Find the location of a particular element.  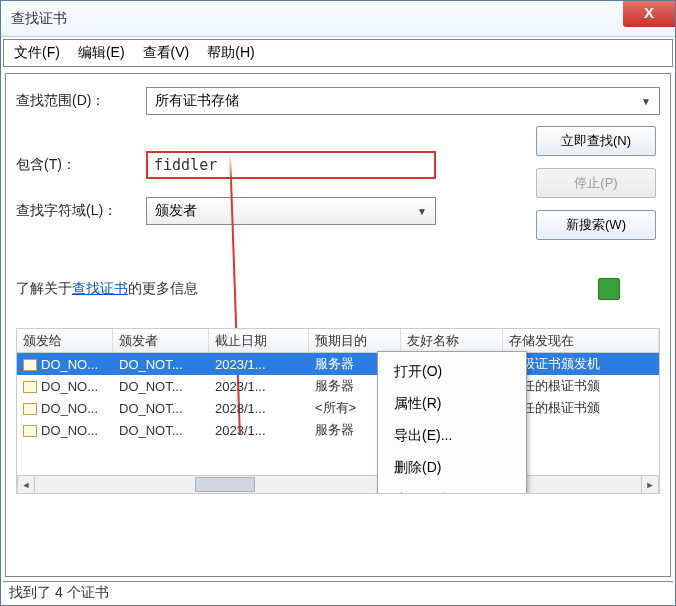

contains-label: 包含(T)： is located at coordinates (81, 165).